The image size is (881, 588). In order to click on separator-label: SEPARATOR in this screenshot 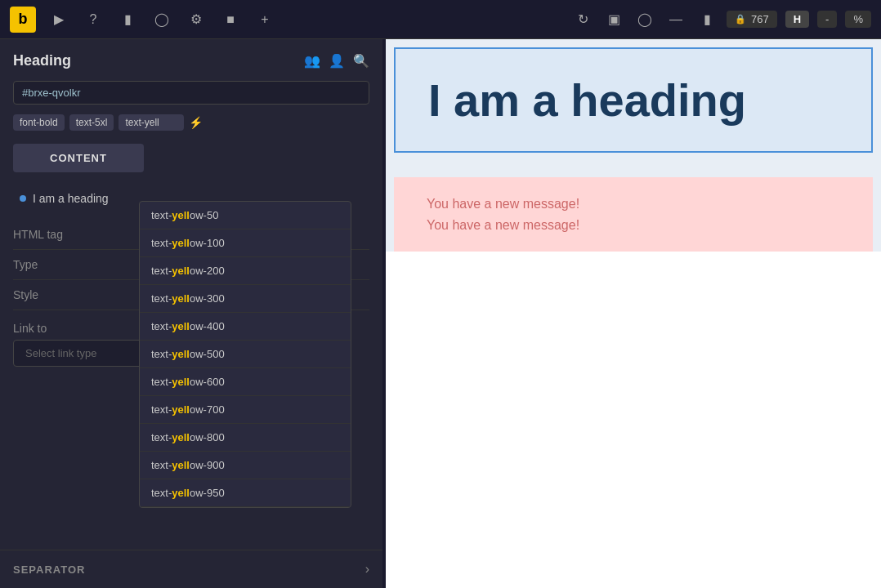, I will do `click(49, 570)`.